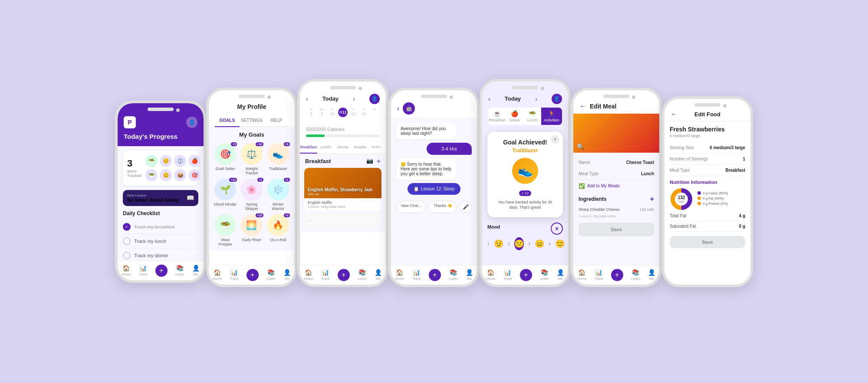 Image resolution: width=868 pixels, height=383 pixels. What do you see at coordinates (276, 121) in the screenshot?
I see `tab-help: HELP` at bounding box center [276, 121].